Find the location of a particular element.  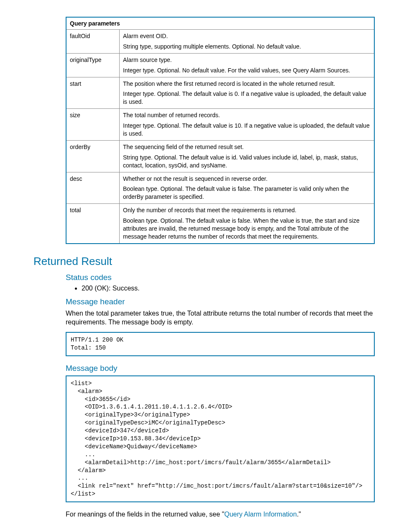

status-codes-list: 200 (OK): Success. is located at coordinates (220, 288).